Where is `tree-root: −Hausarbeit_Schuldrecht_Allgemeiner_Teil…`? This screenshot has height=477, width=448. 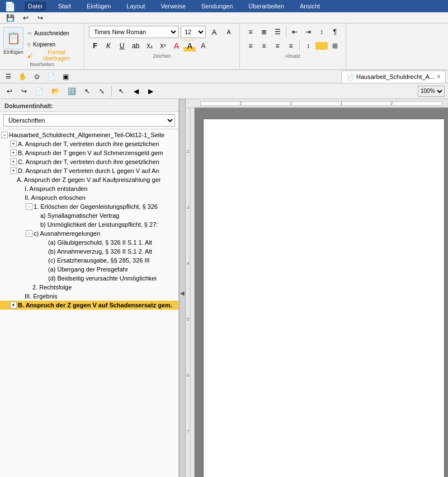
tree-root: −Hausarbeit_Schuldrecht_Allgemeiner_Teil… is located at coordinates (89, 135).